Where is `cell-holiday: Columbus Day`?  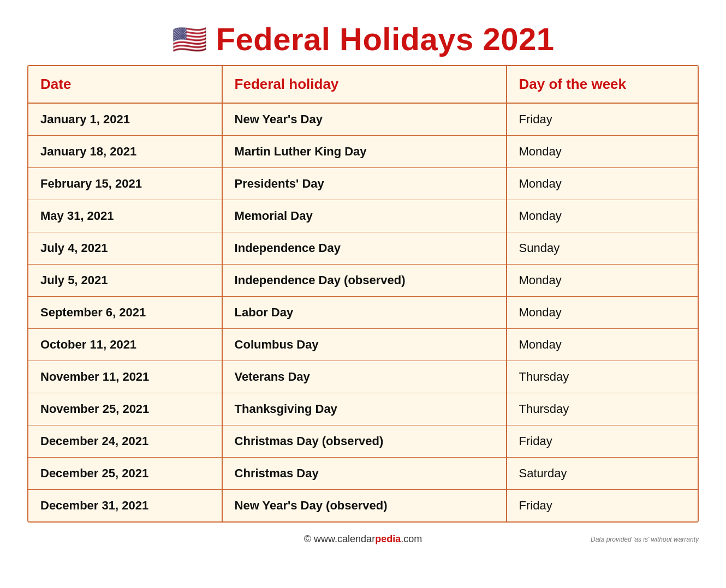
cell-holiday: Columbus Day is located at coordinates (365, 345).